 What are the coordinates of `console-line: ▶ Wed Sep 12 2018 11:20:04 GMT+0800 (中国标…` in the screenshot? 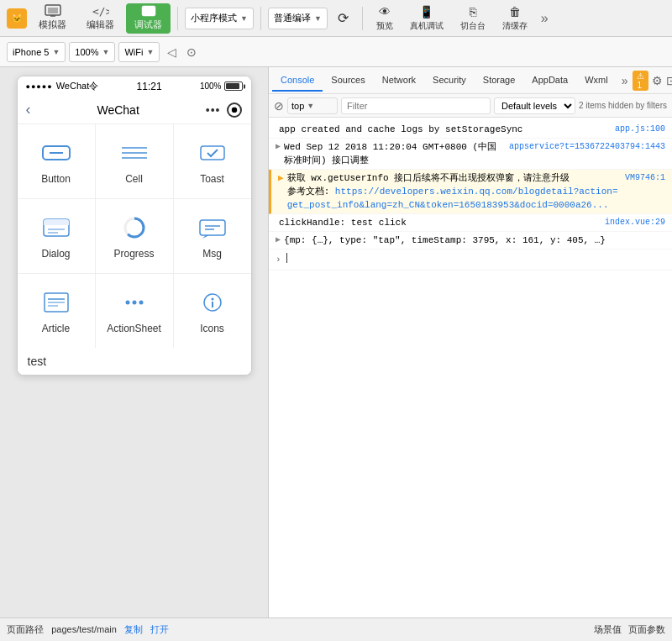 It's located at (470, 155).